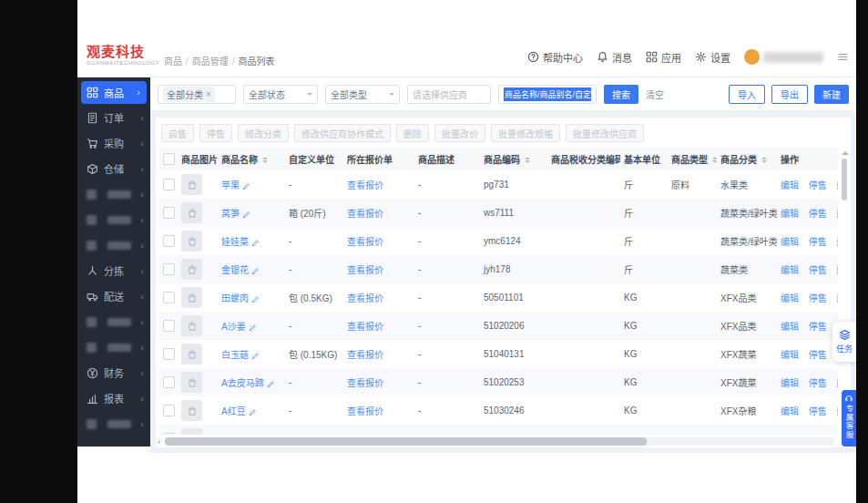 The image size is (868, 503). Describe the element at coordinates (556, 57) in the screenshot. I see `help-center-menu: 帮助中心` at that location.